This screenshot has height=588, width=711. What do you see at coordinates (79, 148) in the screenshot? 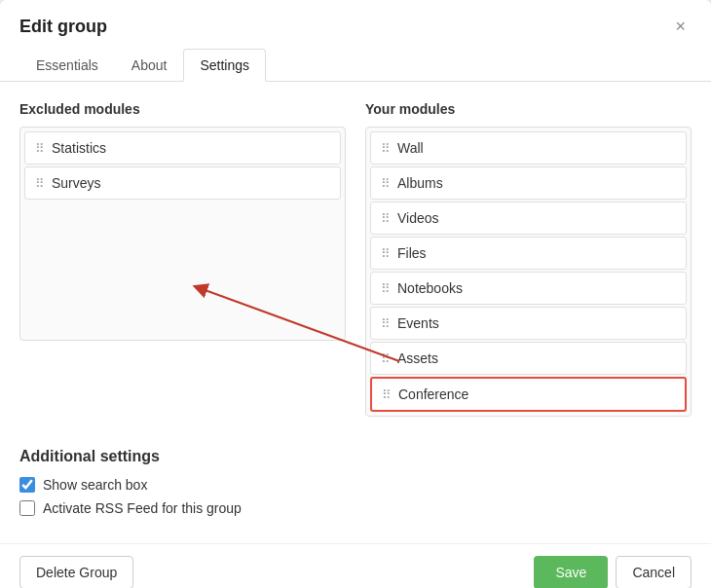
I see `module-label: Statistics` at bounding box center [79, 148].